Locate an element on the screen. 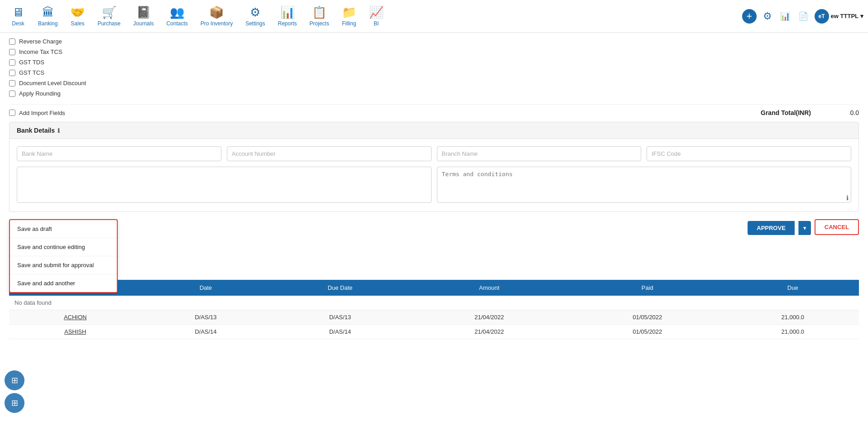 The height and width of the screenshot is (422, 868). bi-label: BI is located at coordinates (376, 24).